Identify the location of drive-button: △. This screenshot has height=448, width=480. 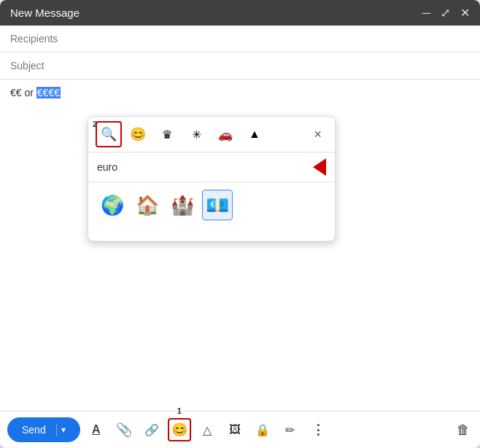
(207, 430).